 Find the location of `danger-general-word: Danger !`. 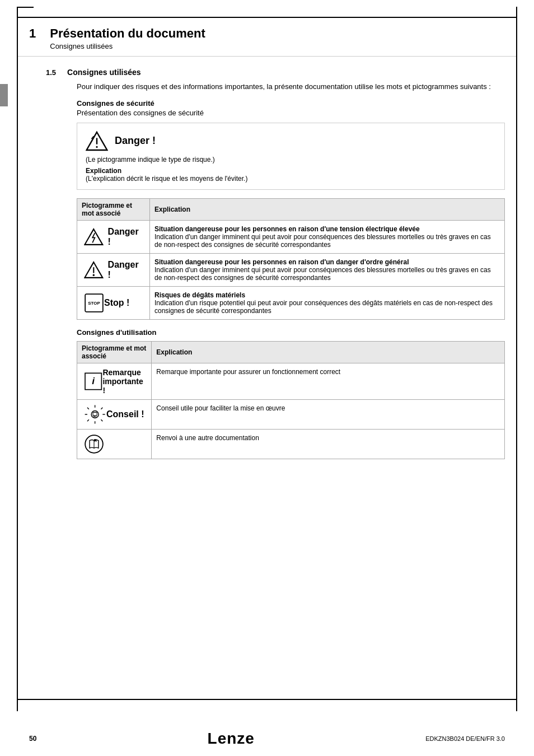

danger-general-word: Danger ! is located at coordinates (125, 270).